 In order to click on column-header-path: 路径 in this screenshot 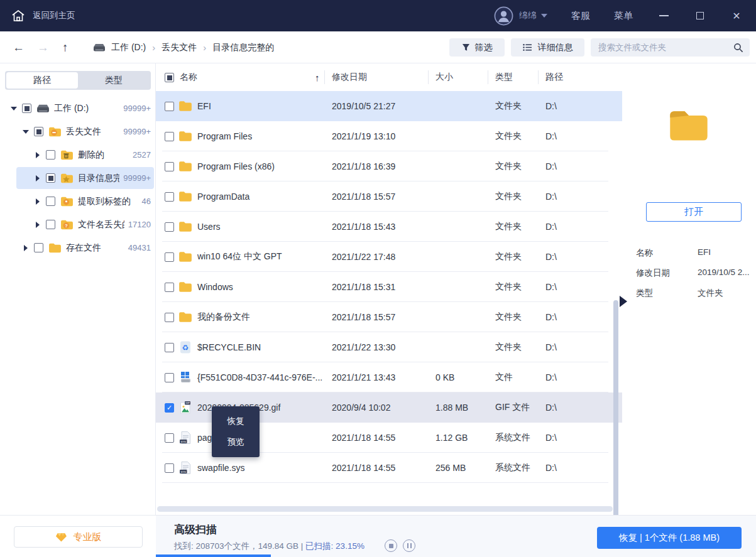, I will do `click(554, 77)`.